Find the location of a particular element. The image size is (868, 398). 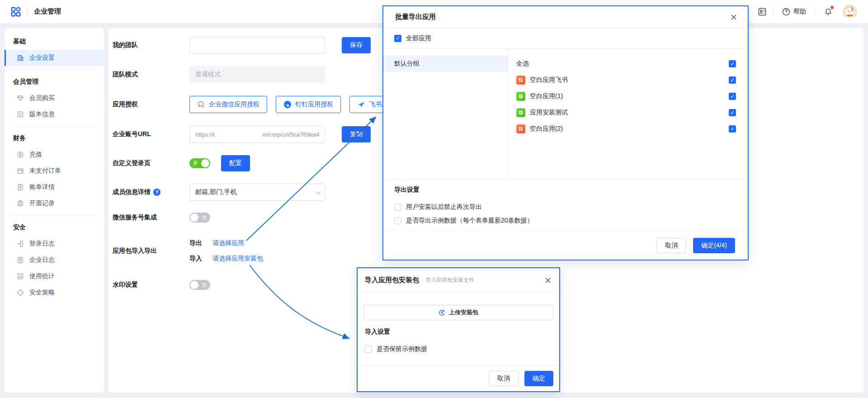

sidebar-item-unpaid-orders: 未支付订单 is located at coordinates (54, 171).